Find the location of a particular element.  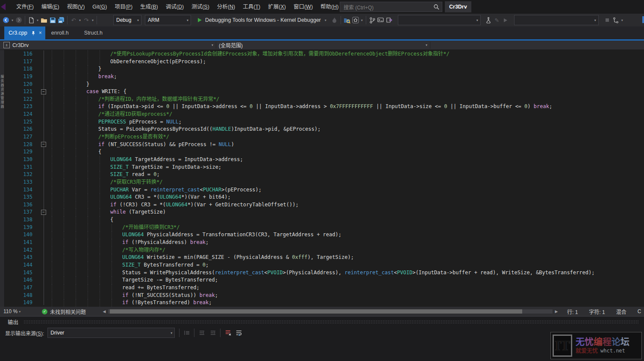

zoom-selector: 110 % ▾ is located at coordinates (17, 311).